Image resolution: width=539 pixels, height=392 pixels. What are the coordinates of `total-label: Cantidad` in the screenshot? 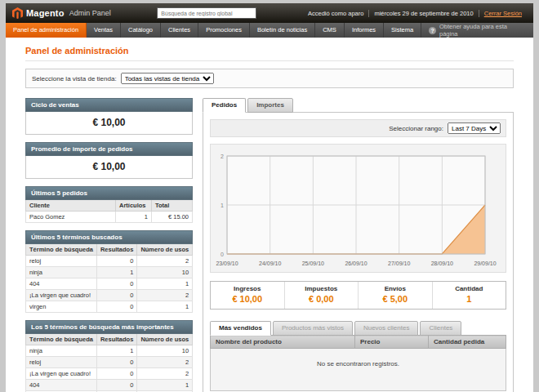 It's located at (470, 289).